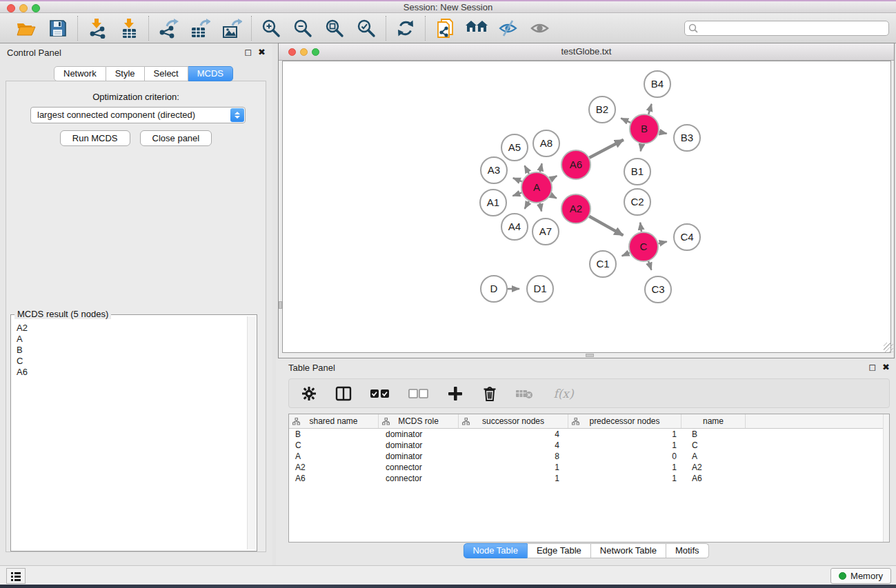  Describe the element at coordinates (546, 143) in the screenshot. I see `graph-node-A8: A8` at that location.